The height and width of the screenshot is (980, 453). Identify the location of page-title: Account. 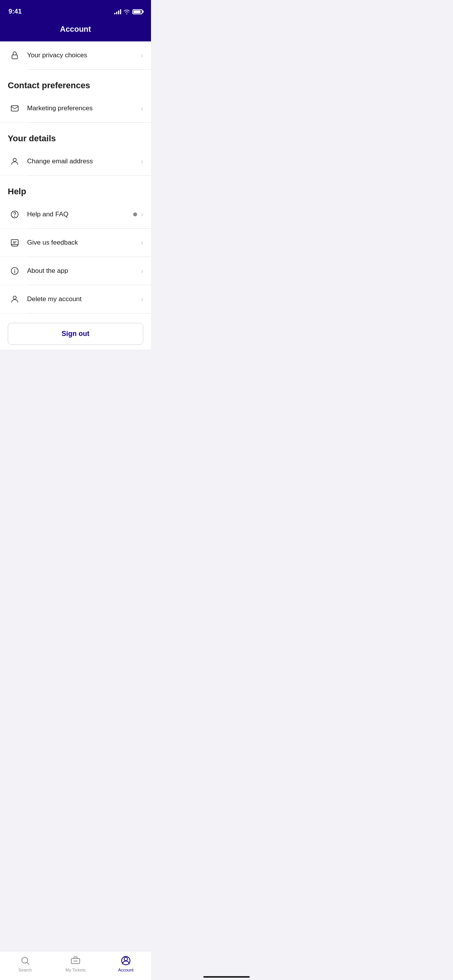
(76, 29).